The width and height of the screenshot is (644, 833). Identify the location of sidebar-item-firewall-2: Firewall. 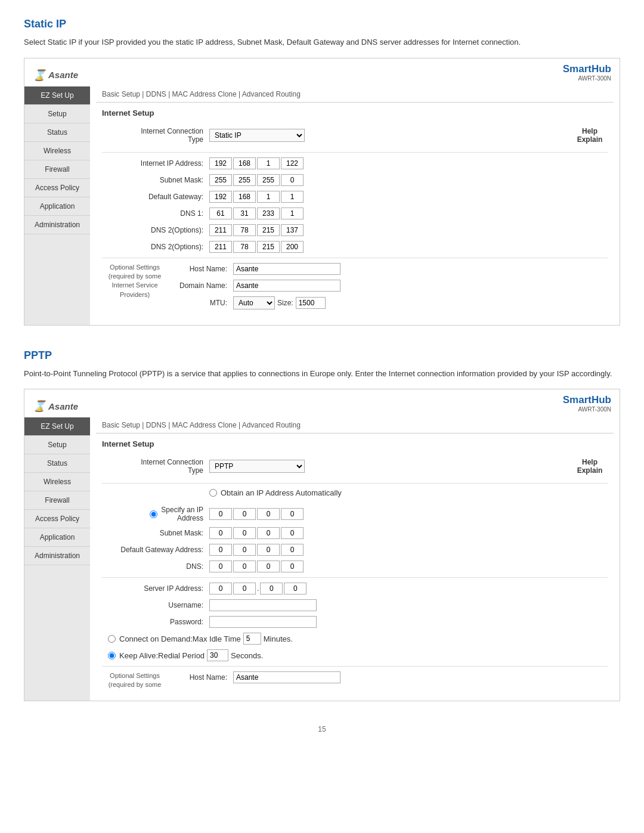
(57, 501).